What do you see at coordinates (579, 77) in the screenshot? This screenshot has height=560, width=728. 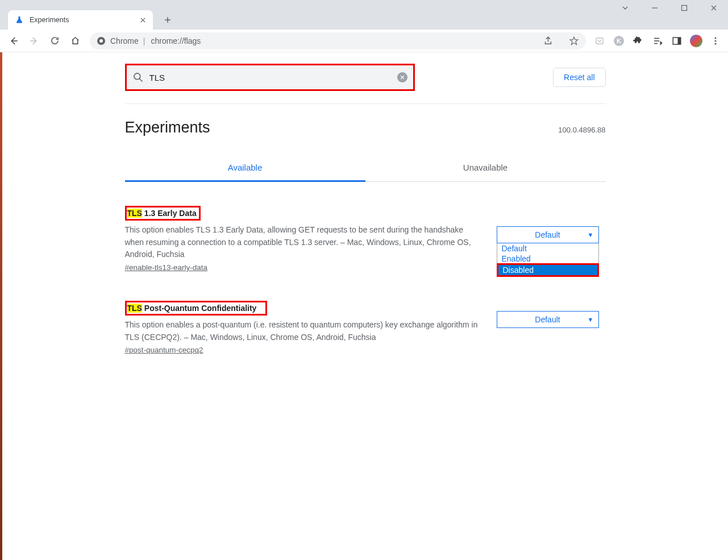 I see `reset-all-button: Reset all` at bounding box center [579, 77].